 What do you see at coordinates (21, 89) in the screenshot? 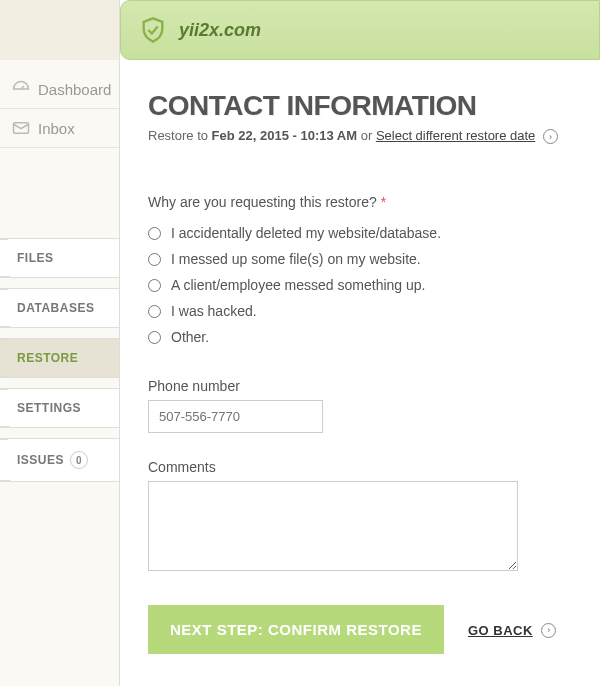
I see `gauge-icon` at bounding box center [21, 89].